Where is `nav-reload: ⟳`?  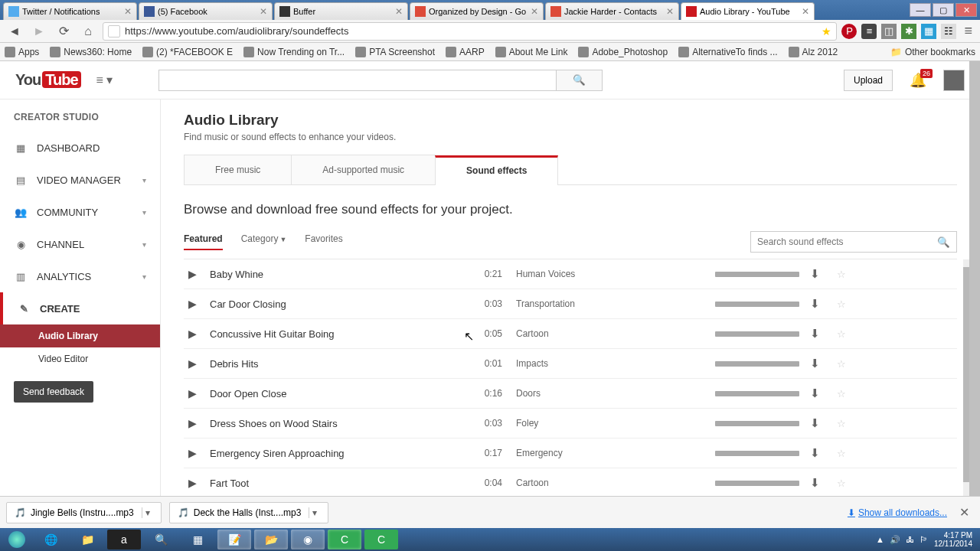 nav-reload: ⟳ is located at coordinates (64, 31).